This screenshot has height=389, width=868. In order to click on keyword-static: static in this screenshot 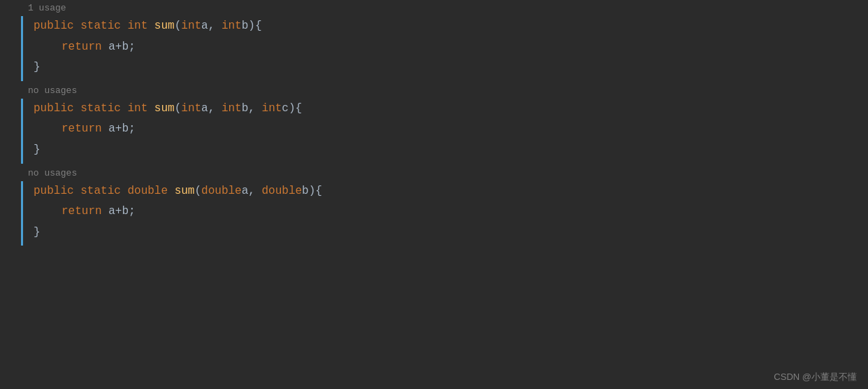, I will do `click(101, 27)`.